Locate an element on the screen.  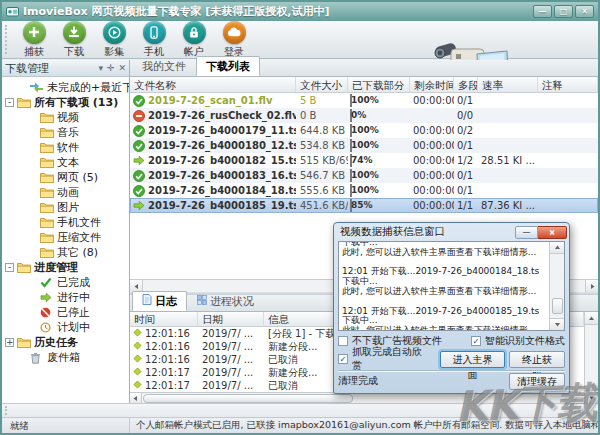
menubar-grip is located at coordinates (6, 410).